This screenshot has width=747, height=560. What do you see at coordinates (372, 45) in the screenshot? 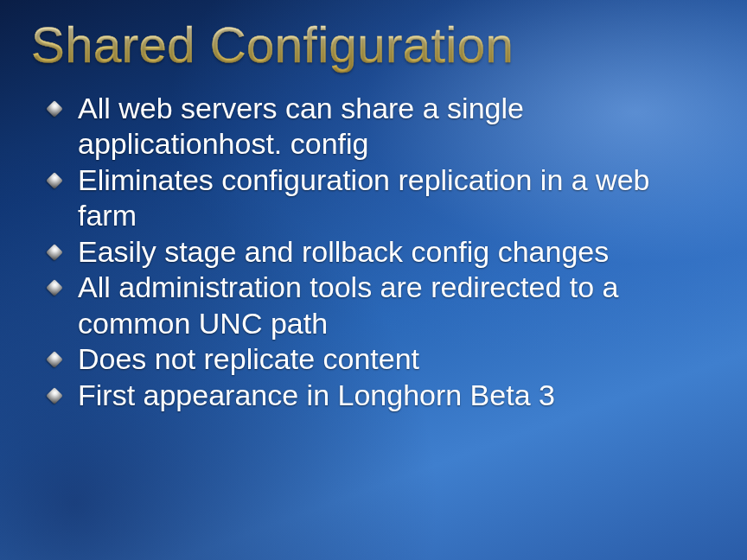
I see `slide-title: Shared Configuration` at bounding box center [372, 45].